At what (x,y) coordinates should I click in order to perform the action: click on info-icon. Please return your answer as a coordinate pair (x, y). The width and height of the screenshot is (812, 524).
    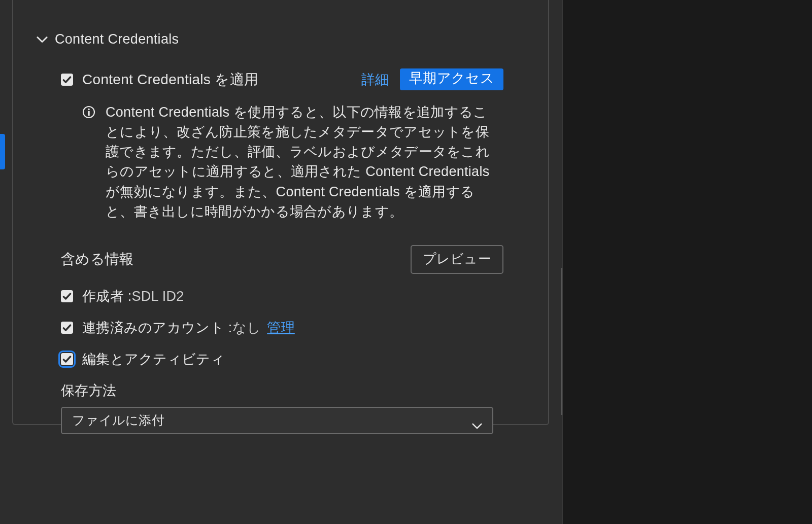
    Looking at the image, I should click on (89, 112).